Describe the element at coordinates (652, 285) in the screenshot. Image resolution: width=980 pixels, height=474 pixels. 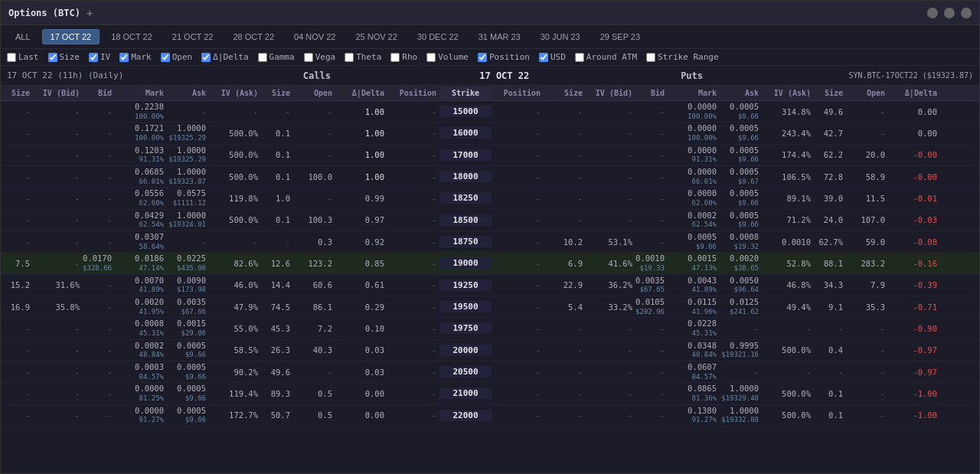
I see `p-bid: 0.0035$67.65` at that location.